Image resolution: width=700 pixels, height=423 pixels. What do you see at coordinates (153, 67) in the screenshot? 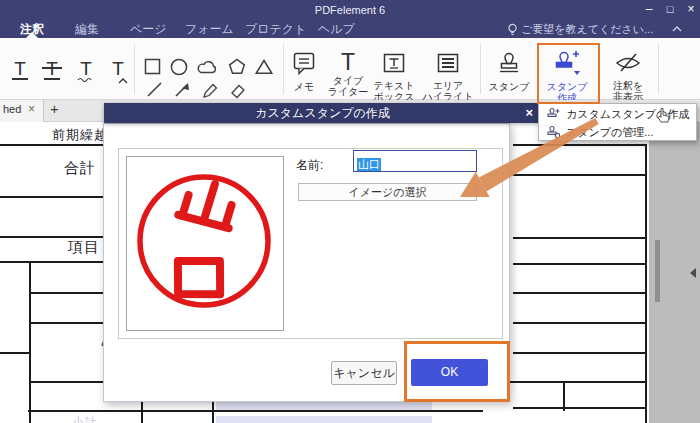
I see `rectangle-shape-icon` at bounding box center [153, 67].